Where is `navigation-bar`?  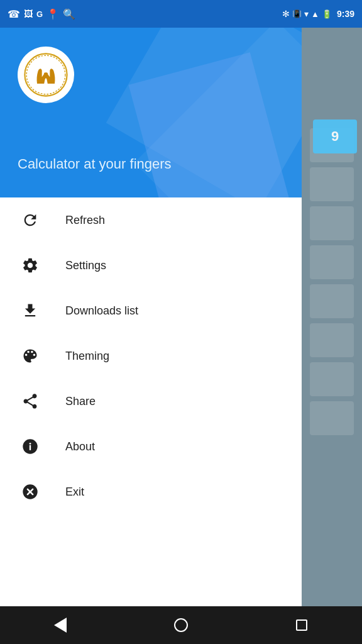 navigation-bar is located at coordinates (181, 625).